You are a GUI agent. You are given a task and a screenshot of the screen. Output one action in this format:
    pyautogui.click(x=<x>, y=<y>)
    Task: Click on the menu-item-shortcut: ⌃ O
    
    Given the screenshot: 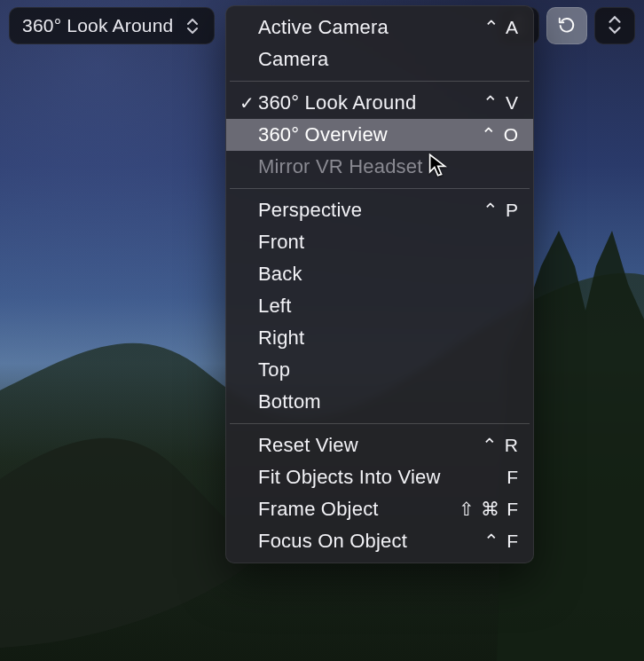 What is the action you would take?
    pyautogui.click(x=500, y=135)
    